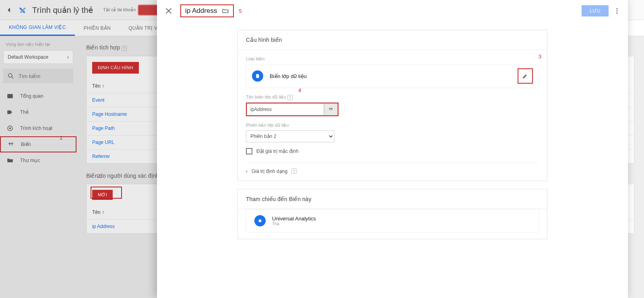 This screenshot has height=298, width=644. What do you see at coordinates (392, 59) in the screenshot?
I see `variable-type-label: Loại biến` at bounding box center [392, 59].